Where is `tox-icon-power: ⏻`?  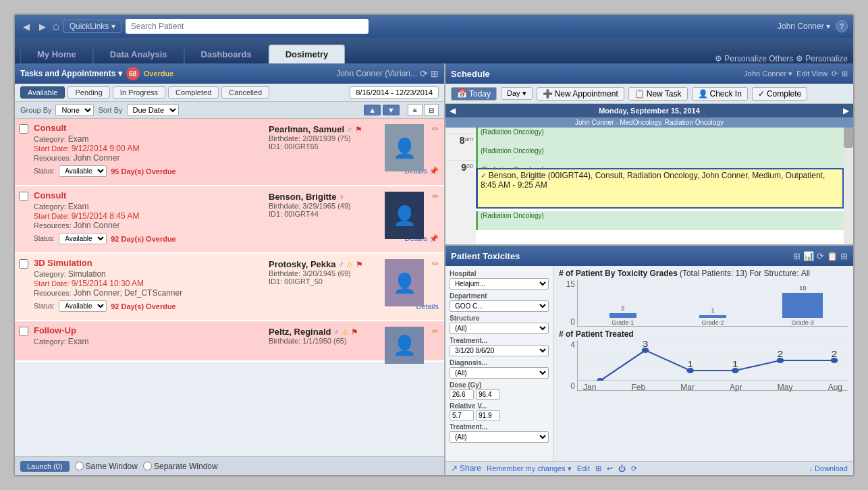
tox-icon-power: ⏻ is located at coordinates (622, 468).